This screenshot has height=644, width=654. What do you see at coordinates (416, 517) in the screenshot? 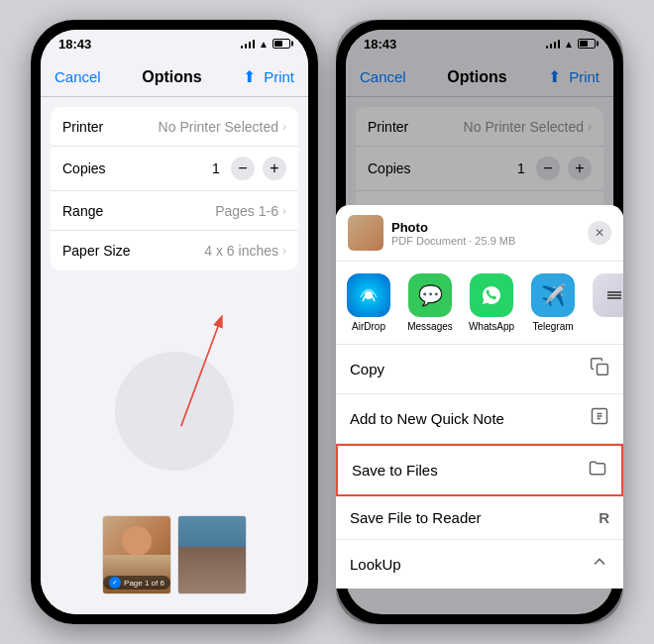
I see `save-to-reader-action-label: Save File to Reader` at bounding box center [416, 517].